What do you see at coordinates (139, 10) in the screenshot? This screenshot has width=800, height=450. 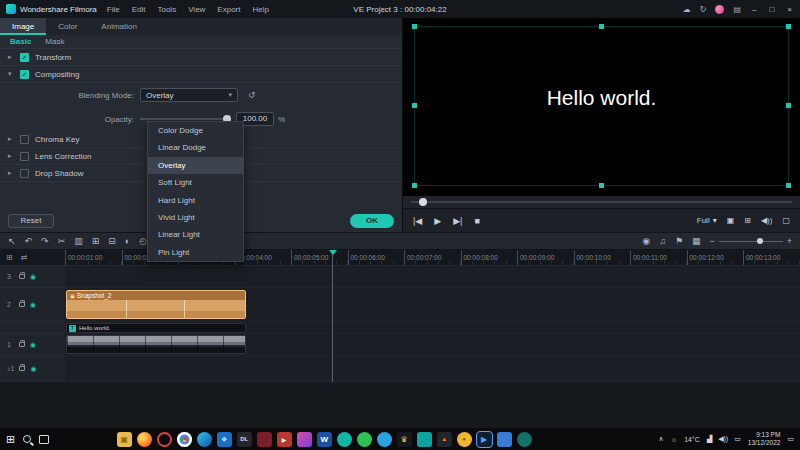 I see `menubar-item: Edit` at bounding box center [139, 10].